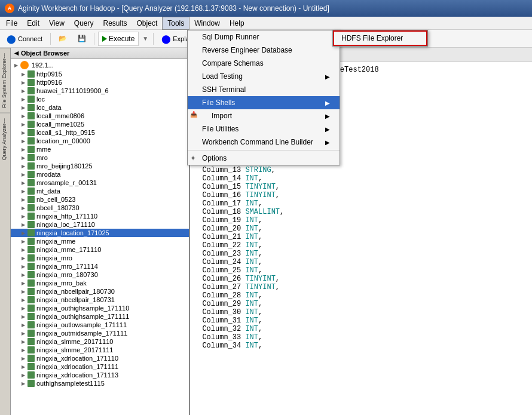 Image resolution: width=532 pixels, height=415 pixels. I want to click on menu-bar: File Edit View Query Results Object Tool…, so click(266, 23).